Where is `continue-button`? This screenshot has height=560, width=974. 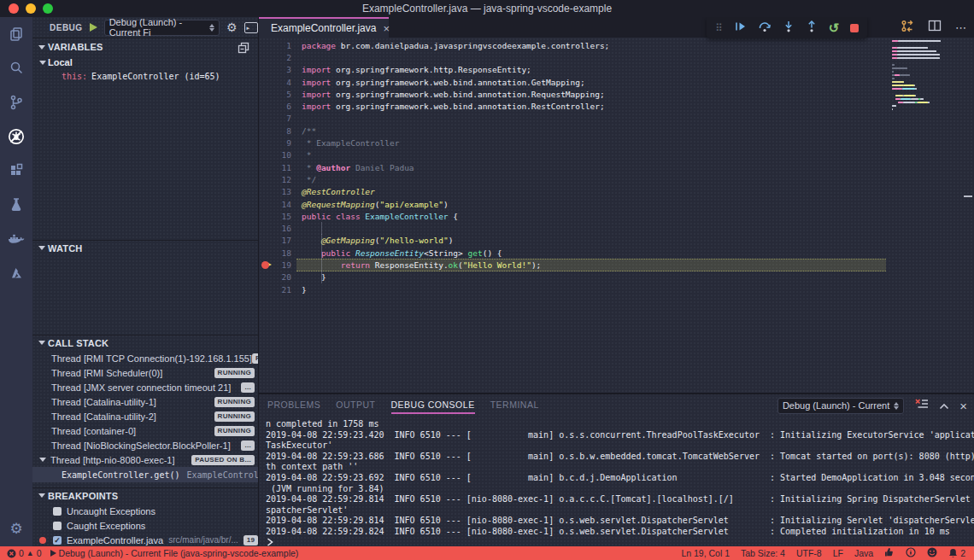 continue-button is located at coordinates (740, 28).